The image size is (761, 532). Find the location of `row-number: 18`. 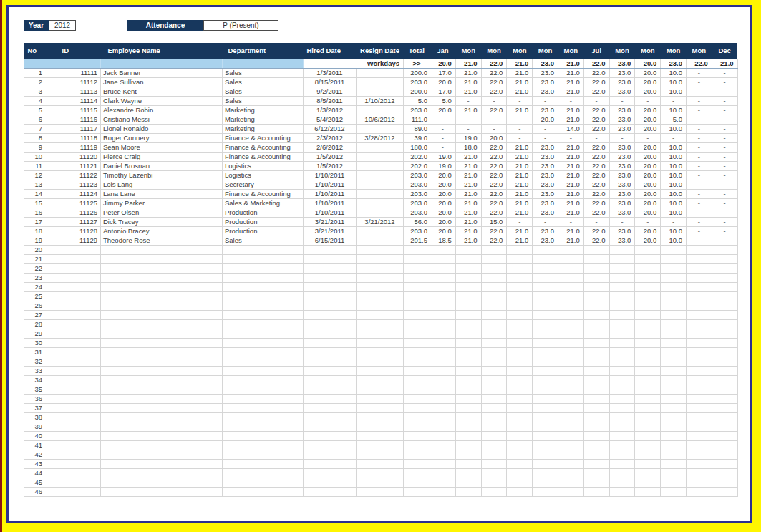

row-number: 18 is located at coordinates (37, 231).